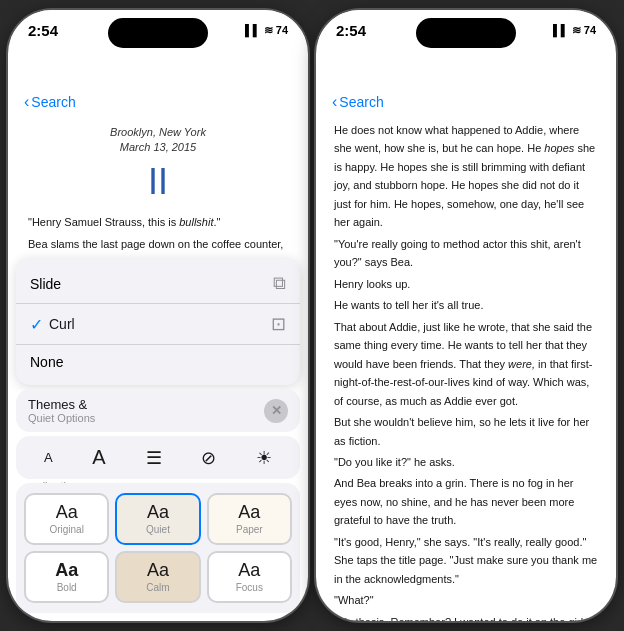  I want to click on status-icons-right: ▌▌ ≋ 74, so click(574, 30).